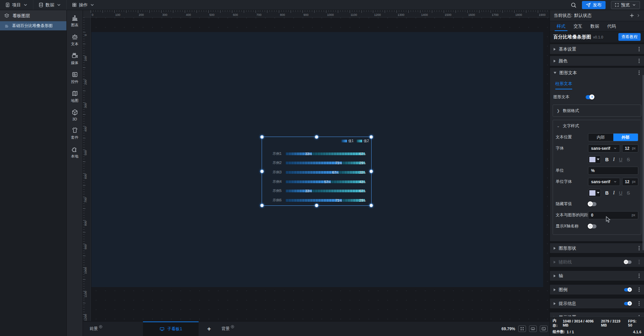 This screenshot has height=336, width=644. What do you see at coordinates (544, 329) in the screenshot?
I see `terminal-icon` at bounding box center [544, 329].